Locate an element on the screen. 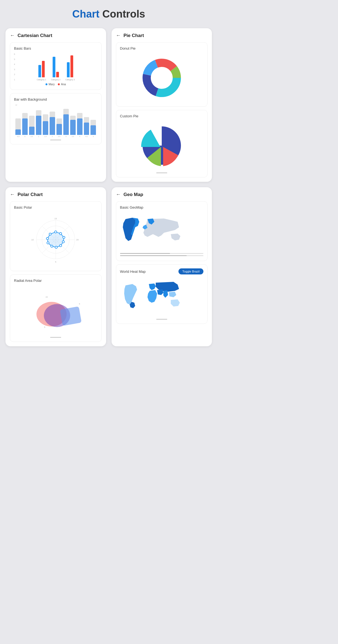  basic-geomap-card: Basic GeoMap is located at coordinates (162, 231).